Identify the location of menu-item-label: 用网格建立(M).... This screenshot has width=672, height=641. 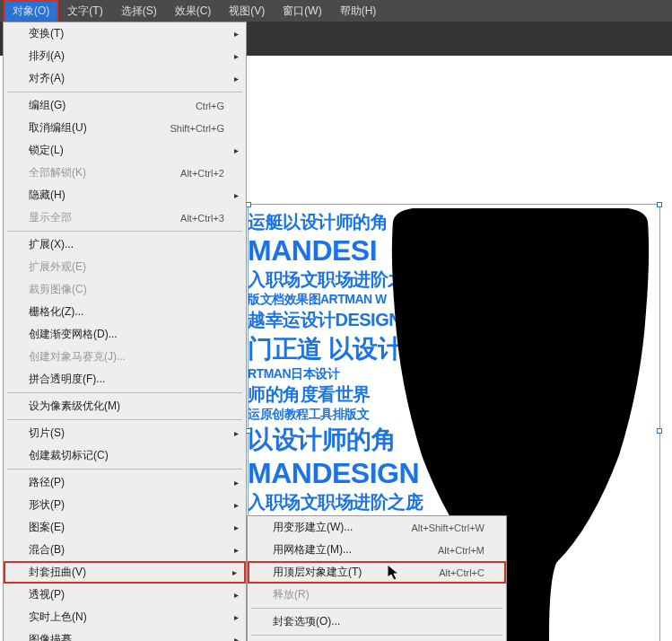
(312, 549).